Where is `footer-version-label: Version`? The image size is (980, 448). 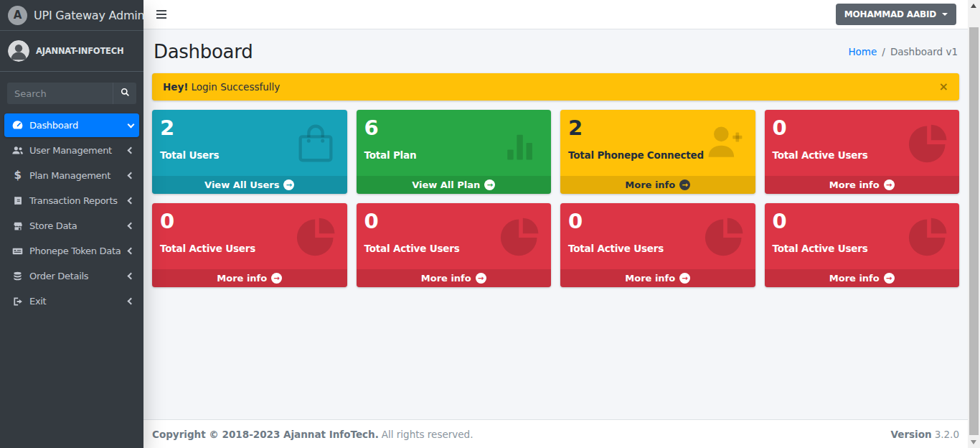
footer-version-label: Version is located at coordinates (911, 434).